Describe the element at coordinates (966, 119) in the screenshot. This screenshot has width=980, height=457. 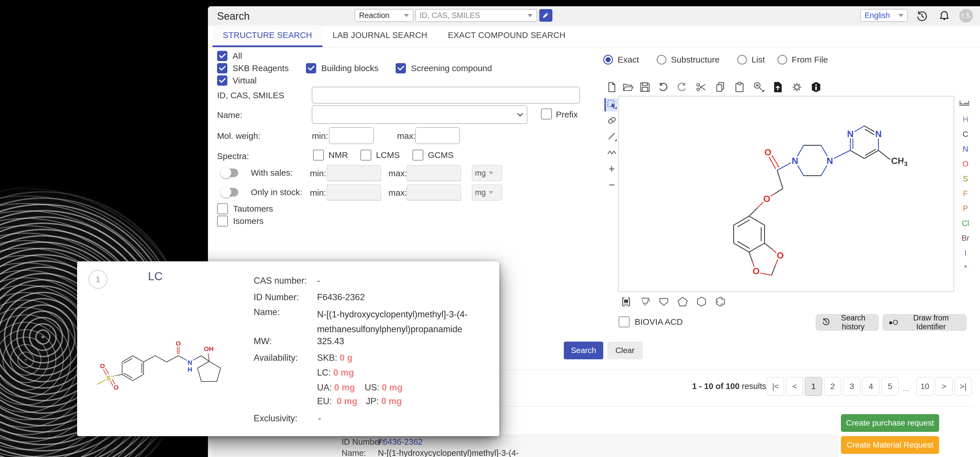
I see `element-H: H` at that location.